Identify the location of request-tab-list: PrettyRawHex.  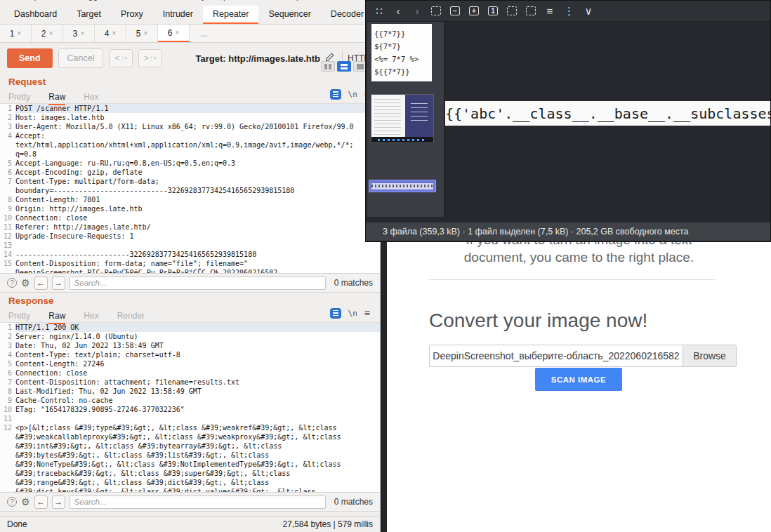
(63, 96).